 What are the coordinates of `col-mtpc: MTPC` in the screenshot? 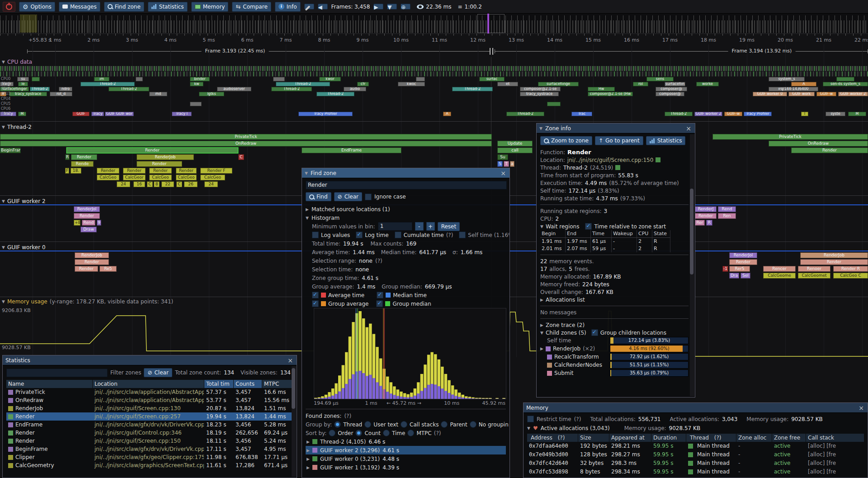 It's located at (277, 384).